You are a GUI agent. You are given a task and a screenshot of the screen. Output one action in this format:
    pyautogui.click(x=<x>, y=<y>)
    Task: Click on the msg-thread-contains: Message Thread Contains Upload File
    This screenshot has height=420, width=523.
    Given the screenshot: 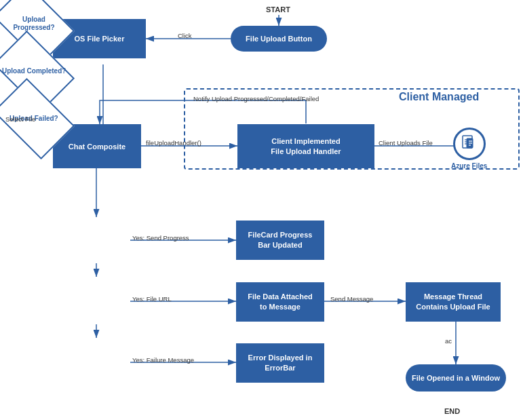 What is the action you would take?
    pyautogui.click(x=453, y=302)
    